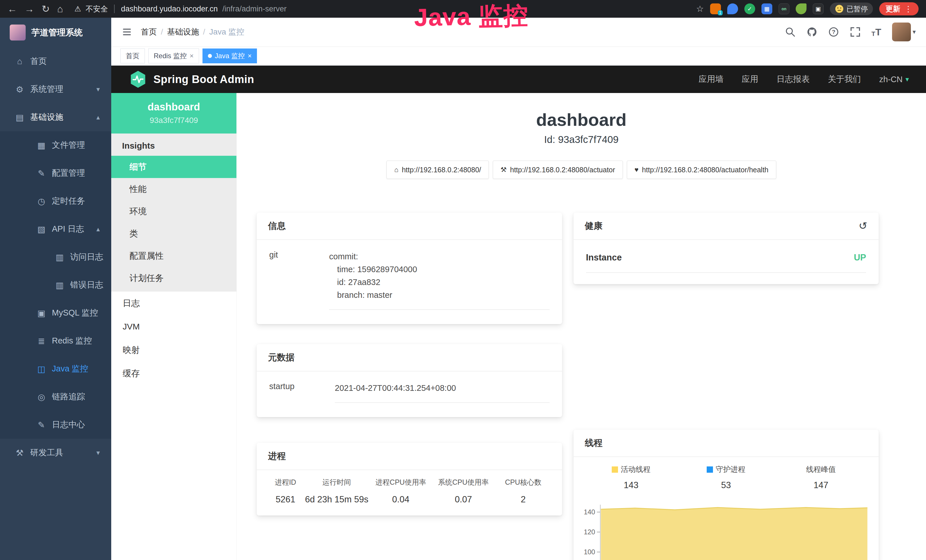 The height and width of the screenshot is (560, 926). Describe the element at coordinates (852, 9) in the screenshot. I see `profile-paused-chip: 已暂停` at that location.